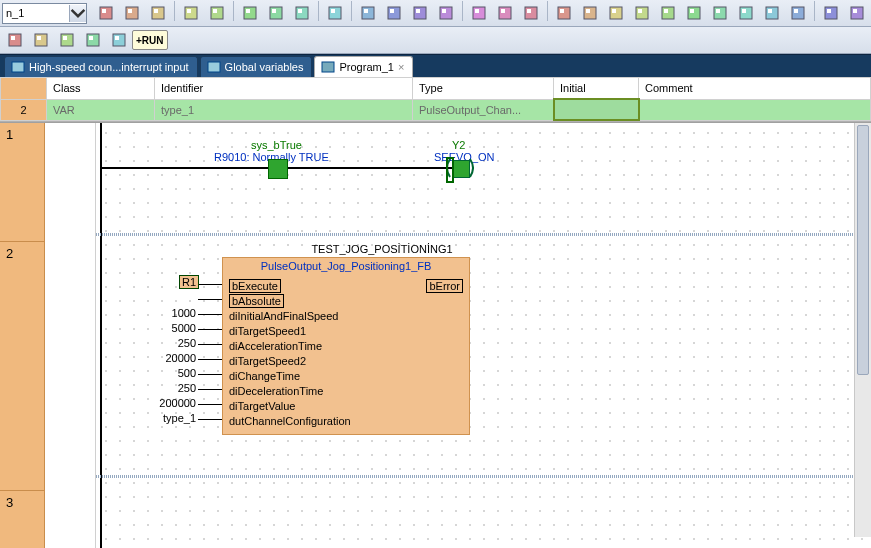 The image size is (871, 548). I want to click on vert-icon, so click(616, 13).